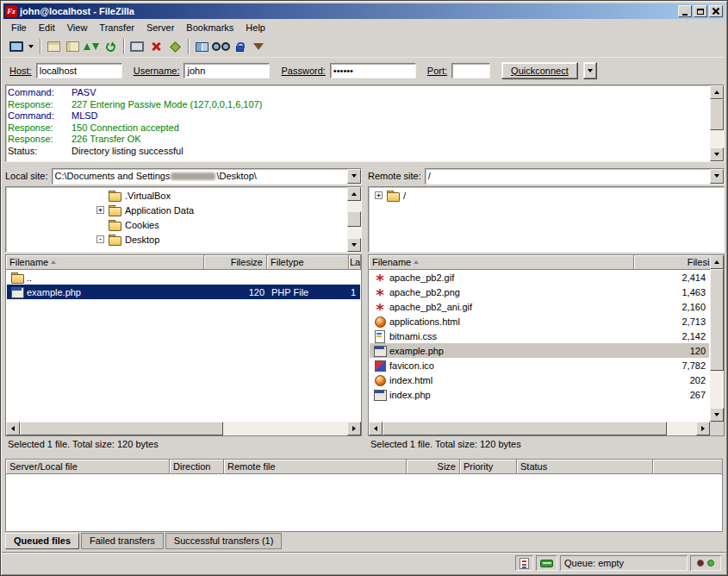 Image resolution: width=728 pixels, height=576 pixels. Describe the element at coordinates (202, 176) in the screenshot. I see `local-site-path: C:\Documents and Settings\Desktop\` at that location.